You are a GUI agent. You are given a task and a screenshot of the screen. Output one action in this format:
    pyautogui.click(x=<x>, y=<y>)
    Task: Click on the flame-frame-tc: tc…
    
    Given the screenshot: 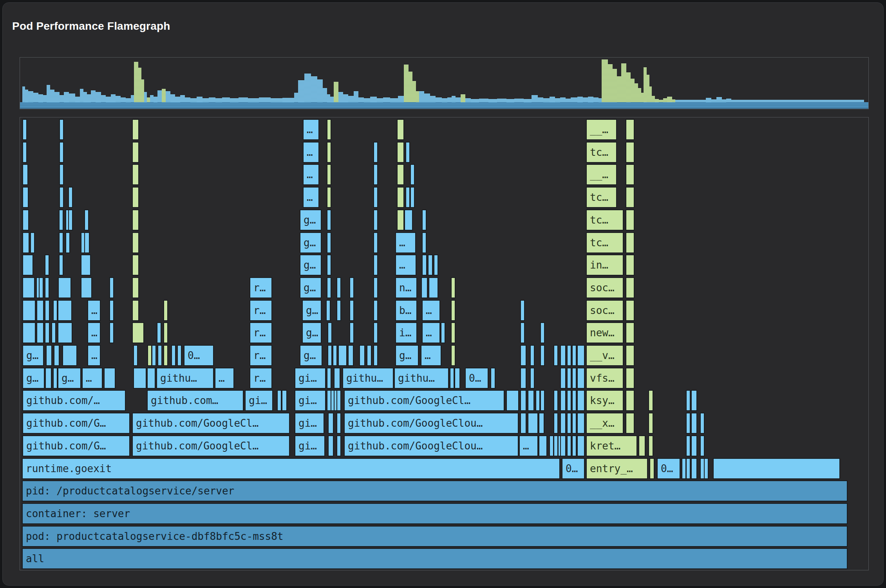 What is the action you would take?
    pyautogui.click(x=602, y=152)
    